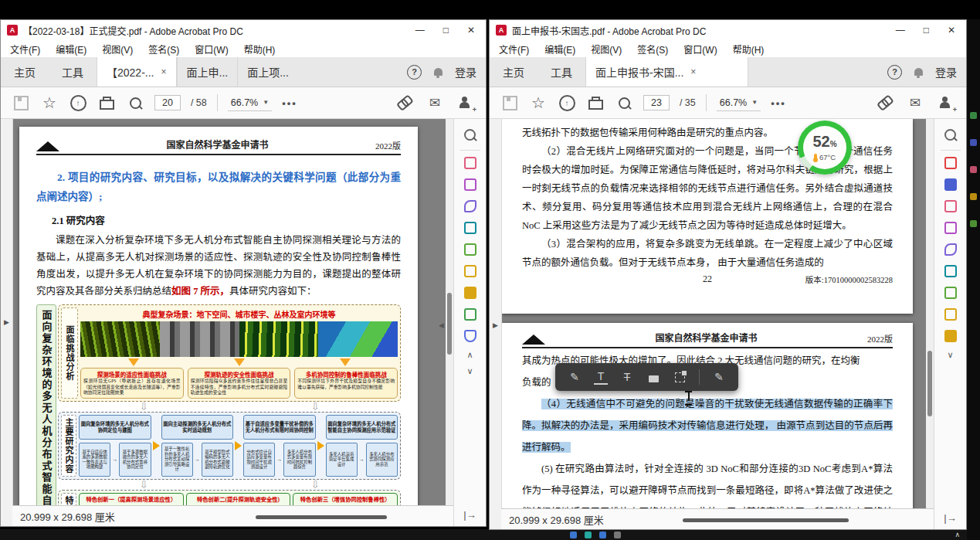 Image resolution: width=980 pixels, height=540 pixels. What do you see at coordinates (442, 325) in the screenshot?
I see `tools-pane-collapse-icon: ◀` at bounding box center [442, 325].